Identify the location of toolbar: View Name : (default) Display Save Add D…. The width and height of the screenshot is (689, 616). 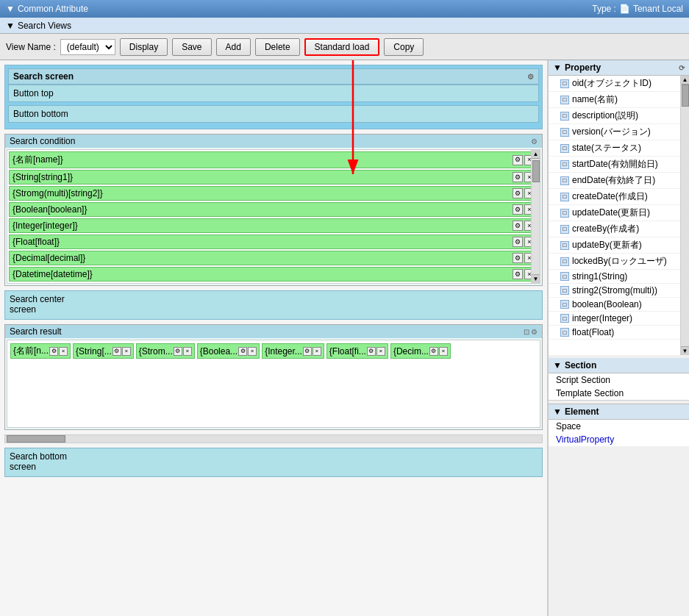
(344, 47).